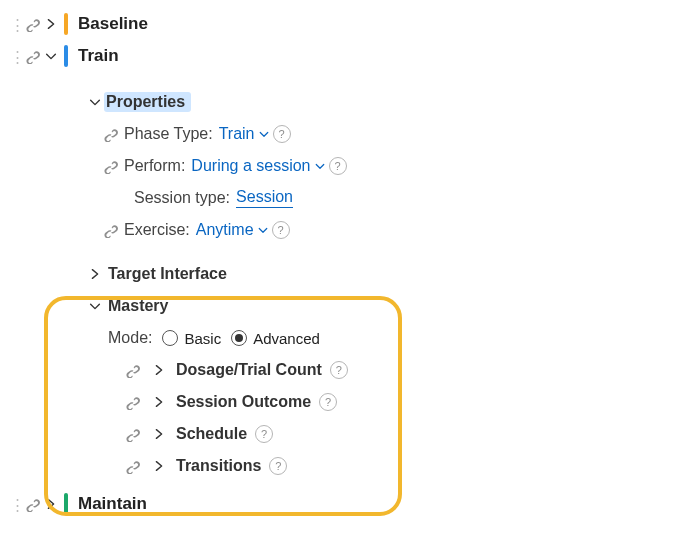 This screenshot has height=544, width=688. Describe the element at coordinates (250, 166) in the screenshot. I see `prop-perform-value: During a session` at that location.